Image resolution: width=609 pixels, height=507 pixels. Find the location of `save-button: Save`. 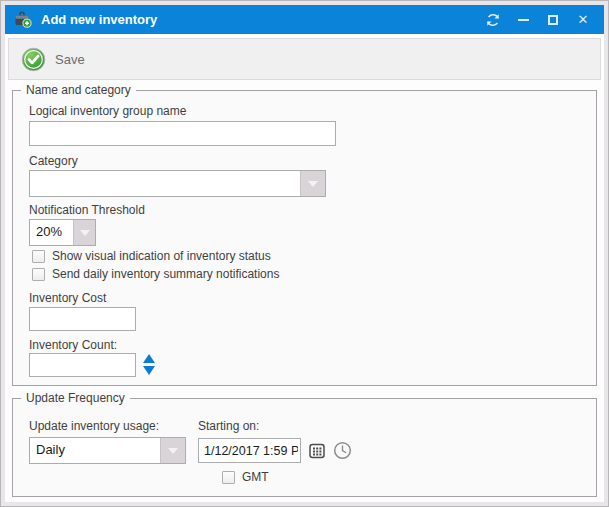

save-button: Save is located at coordinates (57, 60).